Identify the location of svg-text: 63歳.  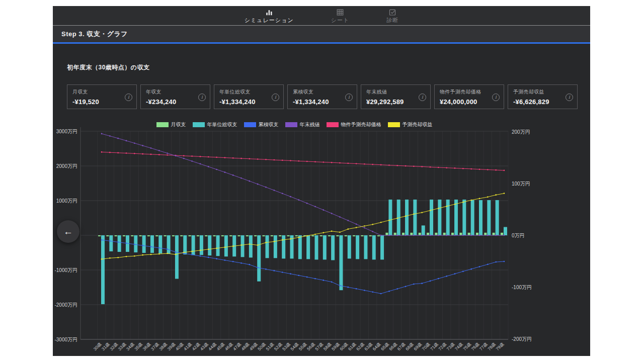
(368, 346).